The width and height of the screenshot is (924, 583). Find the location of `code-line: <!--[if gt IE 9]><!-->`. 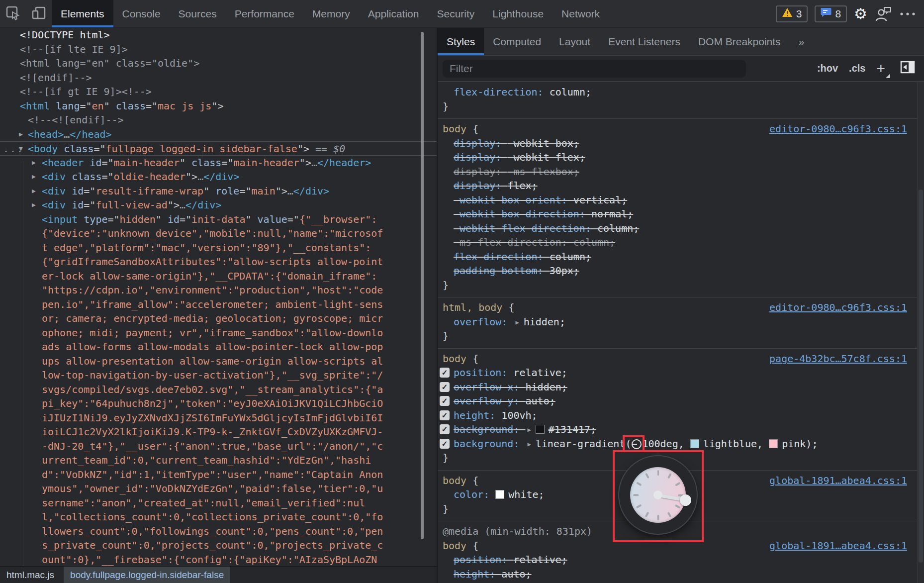

code-line: <!--[if gt IE 9]><!--> is located at coordinates (218, 92).